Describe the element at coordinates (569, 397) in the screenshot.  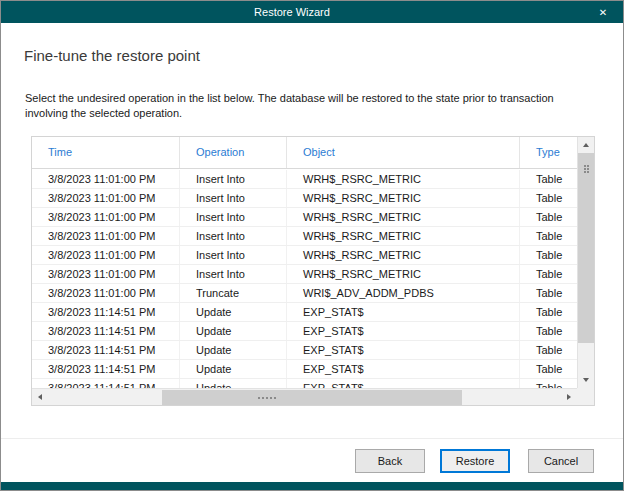
I see `scroll-right-icon` at that location.